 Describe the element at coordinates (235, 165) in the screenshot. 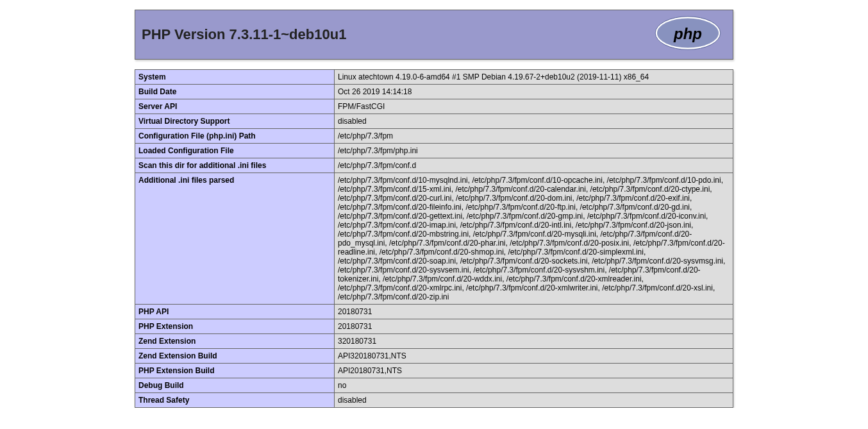

I see `info-key: Scan this dir for additional .ini files` at that location.